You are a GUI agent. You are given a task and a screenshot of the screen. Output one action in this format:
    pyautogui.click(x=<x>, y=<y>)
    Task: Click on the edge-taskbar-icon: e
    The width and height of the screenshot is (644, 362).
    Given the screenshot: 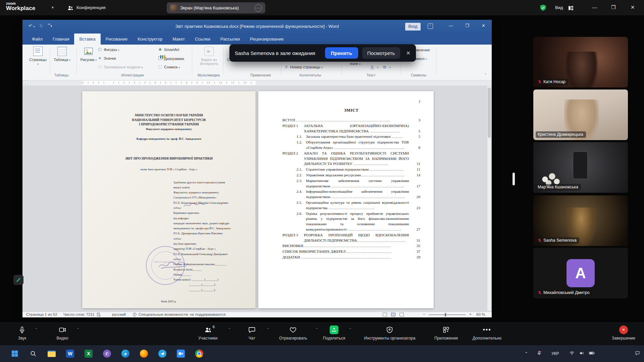 What is the action you would take?
    pyautogui.click(x=125, y=354)
    